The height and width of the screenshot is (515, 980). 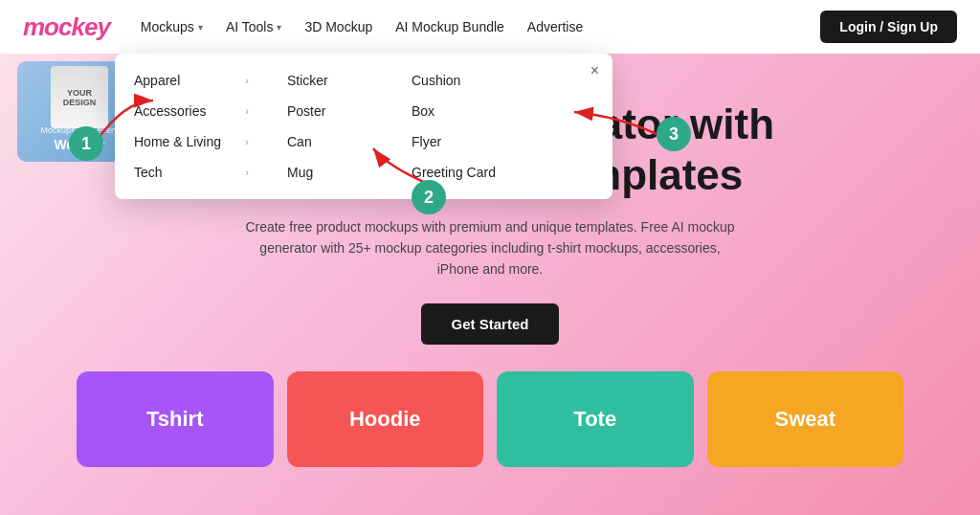 What do you see at coordinates (806, 419) in the screenshot?
I see `category-sweat: Sweat` at bounding box center [806, 419].